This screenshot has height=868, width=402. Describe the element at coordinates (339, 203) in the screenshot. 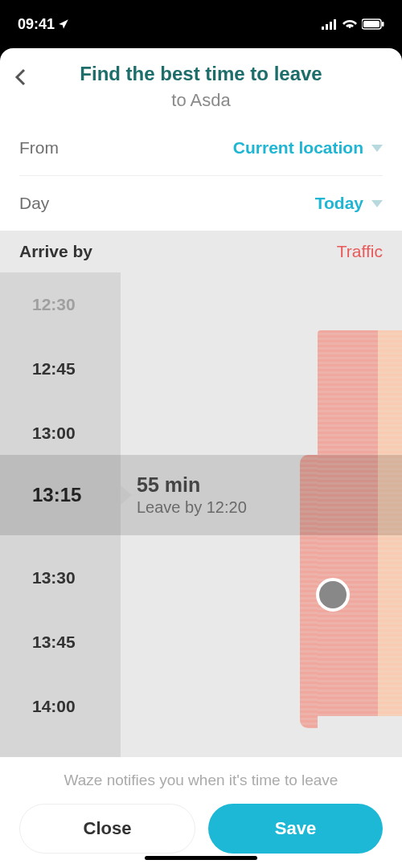

I see `day-value-text: Today` at that location.